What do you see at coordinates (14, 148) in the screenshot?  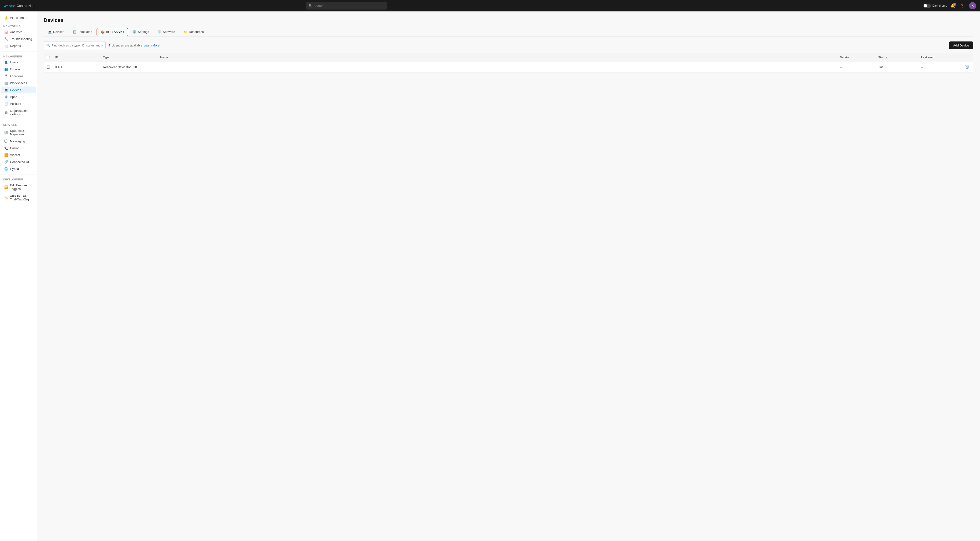 I see `sidebar-item-label: Calling` at bounding box center [14, 148].